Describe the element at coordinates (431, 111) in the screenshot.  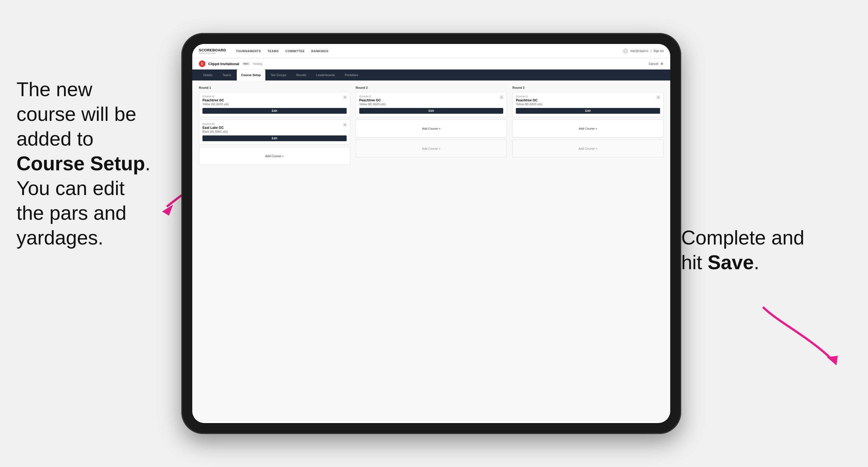
I see `round-2-course-a-edit-button: Edit` at that location.